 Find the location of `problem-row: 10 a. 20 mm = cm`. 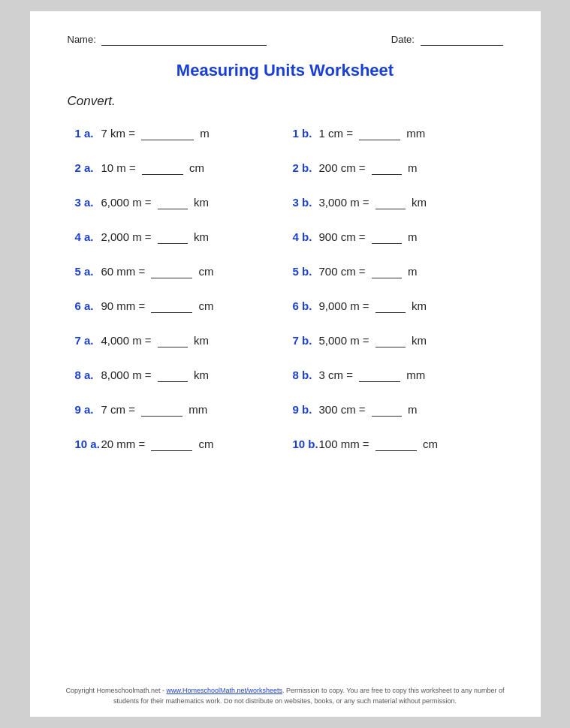

problem-row: 10 a. 20 mm = cm is located at coordinates (176, 444).